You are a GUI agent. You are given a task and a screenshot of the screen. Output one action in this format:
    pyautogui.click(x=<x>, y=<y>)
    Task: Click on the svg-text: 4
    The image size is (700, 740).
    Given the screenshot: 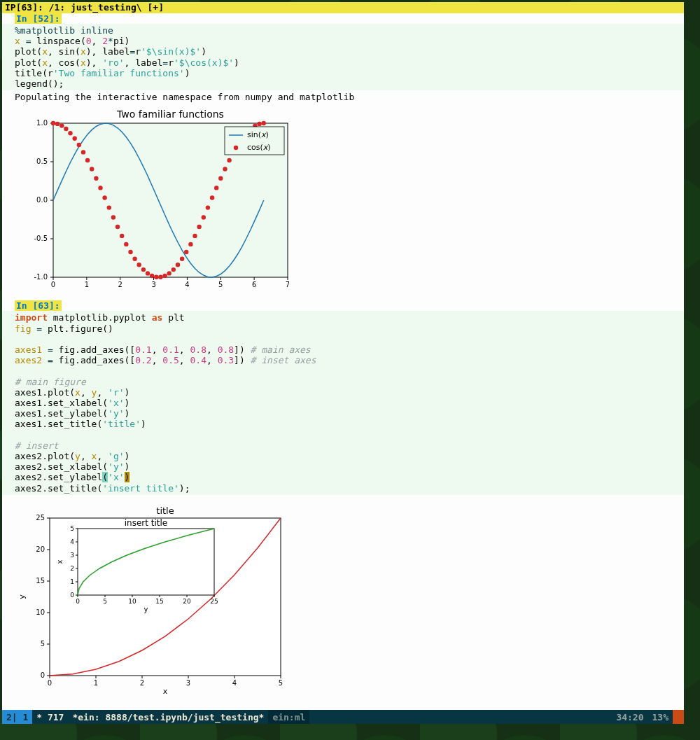 What is the action you would take?
    pyautogui.click(x=72, y=542)
    